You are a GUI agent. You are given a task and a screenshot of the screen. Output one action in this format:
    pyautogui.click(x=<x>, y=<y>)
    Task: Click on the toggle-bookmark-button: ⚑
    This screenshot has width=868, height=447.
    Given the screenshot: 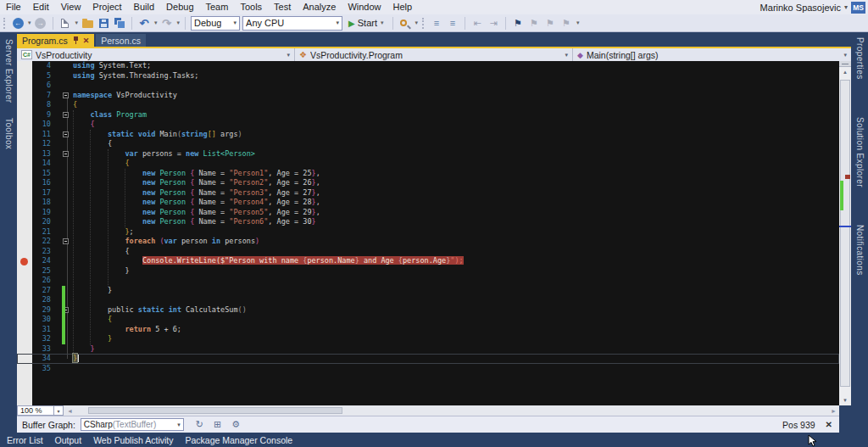 What is the action you would take?
    pyautogui.click(x=518, y=24)
    